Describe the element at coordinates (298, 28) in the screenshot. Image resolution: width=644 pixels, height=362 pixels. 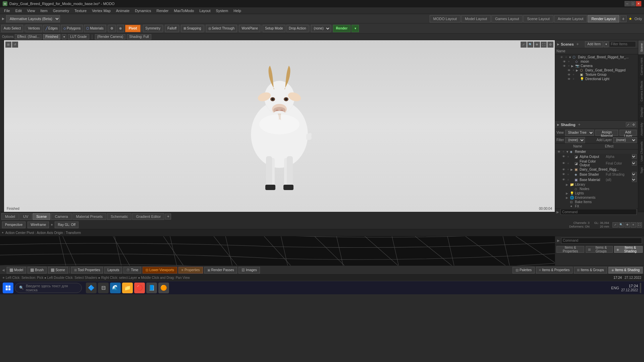
I see `drop-action-btn: Drop Action` at that location.